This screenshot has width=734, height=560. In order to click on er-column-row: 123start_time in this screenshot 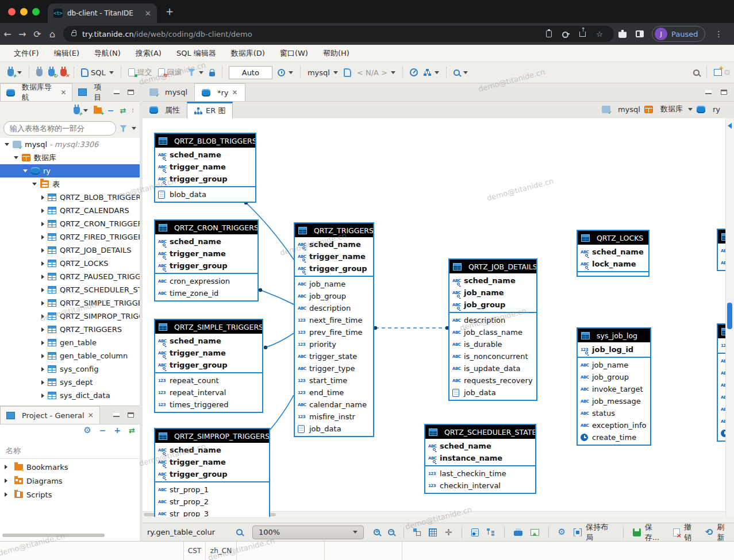, I will do `click(334, 380)`.